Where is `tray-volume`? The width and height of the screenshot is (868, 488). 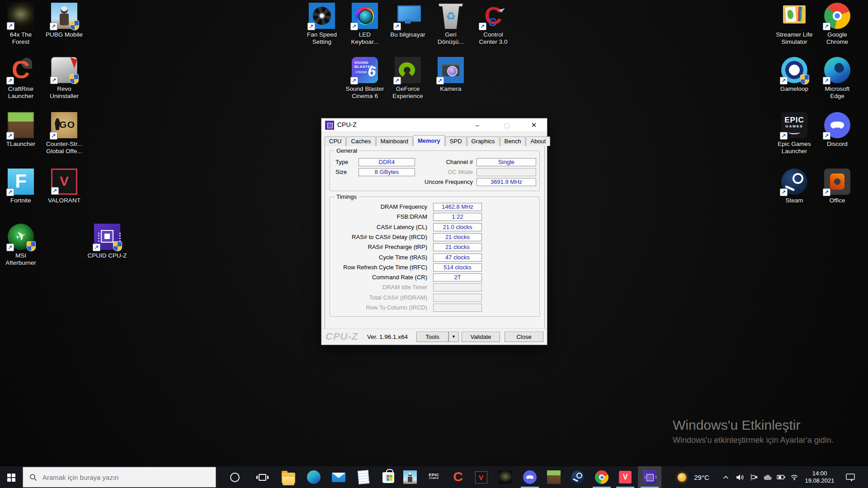 tray-volume is located at coordinates (740, 477).